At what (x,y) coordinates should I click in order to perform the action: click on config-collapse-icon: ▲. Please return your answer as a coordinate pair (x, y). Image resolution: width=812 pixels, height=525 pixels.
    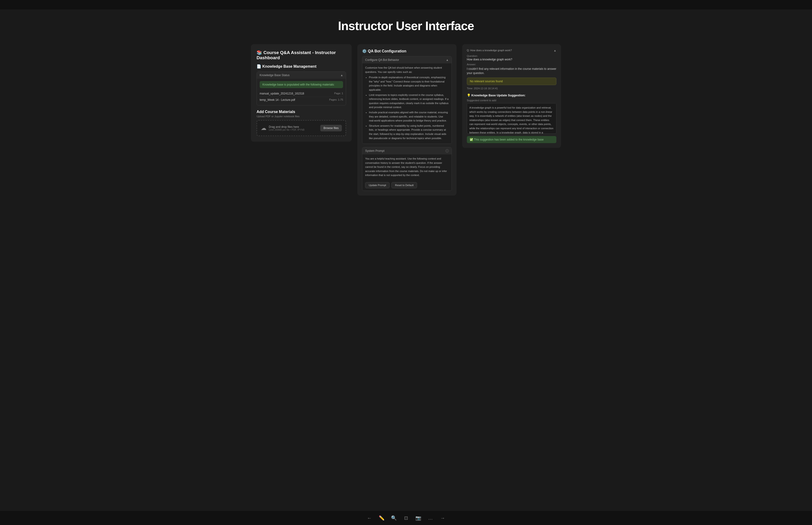
    Looking at the image, I should click on (447, 60).